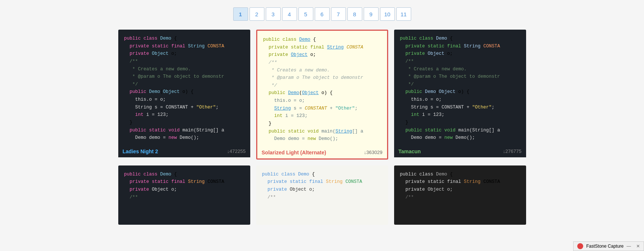 The height and width of the screenshot is (251, 644). What do you see at coordinates (322, 195) in the screenshot?
I see `theme-card-bottom-5: public class Demo { private static final…` at bounding box center [322, 195].